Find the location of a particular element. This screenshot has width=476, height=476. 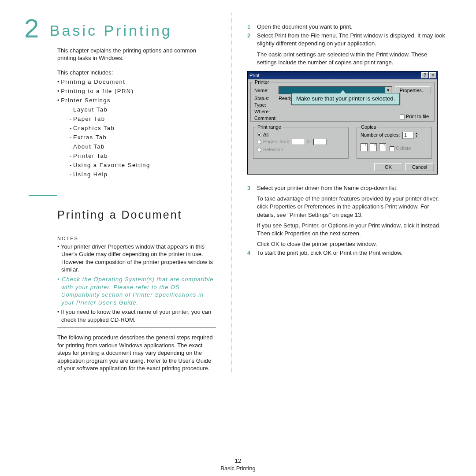

collate-checkbox is located at coordinates (392, 149).